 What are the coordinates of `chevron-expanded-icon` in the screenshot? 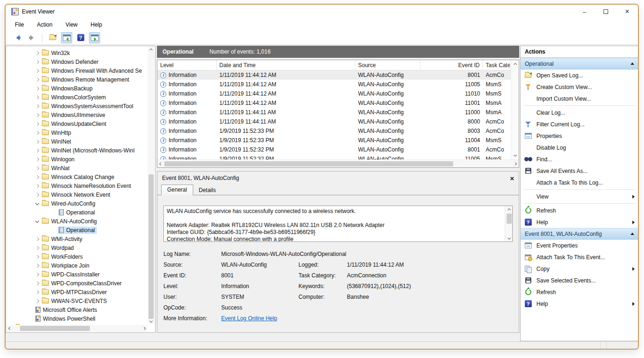 It's located at (37, 220).